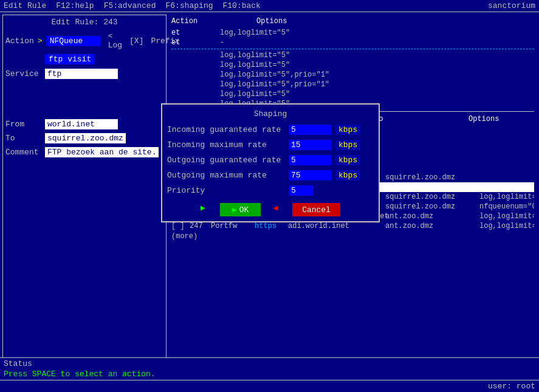 This screenshot has height=392, width=539. Describe the element at coordinates (26, 74) in the screenshot. I see `service-label: Service` at that location.